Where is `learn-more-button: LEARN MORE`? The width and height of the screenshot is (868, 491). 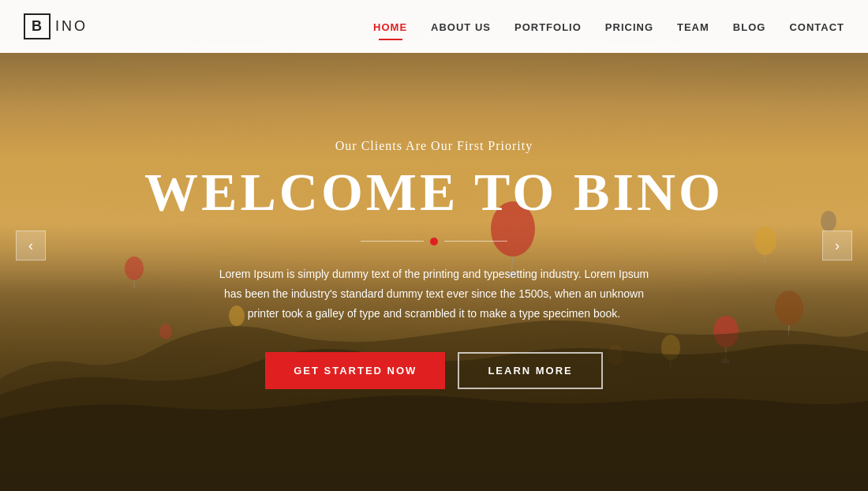
learn-more-button: LEARN MORE is located at coordinates (530, 371).